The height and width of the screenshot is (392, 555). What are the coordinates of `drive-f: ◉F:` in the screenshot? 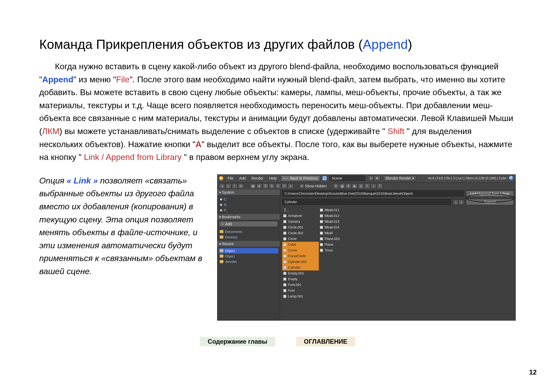 It's located at (248, 210).